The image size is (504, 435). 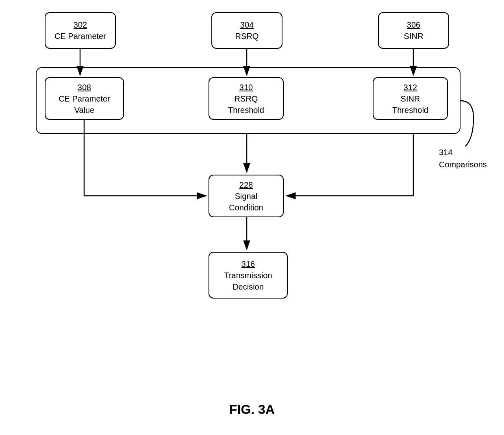 I want to click on figure-label: FIG. 3A, so click(x=252, y=409).